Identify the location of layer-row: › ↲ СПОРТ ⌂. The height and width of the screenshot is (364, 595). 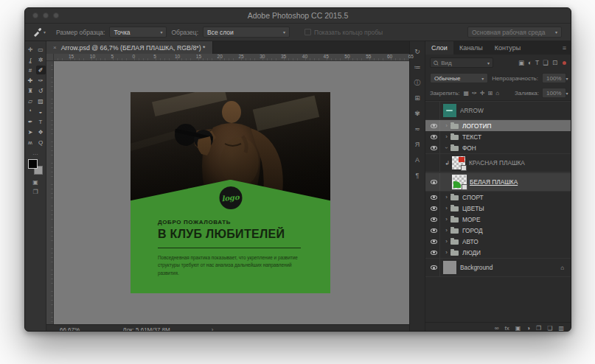
(498, 197).